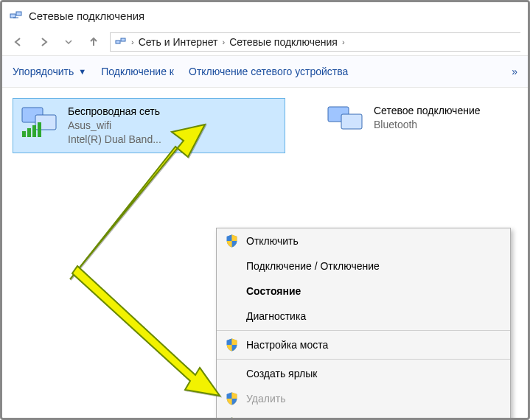  I want to click on nav-forward-button, so click(43, 42).